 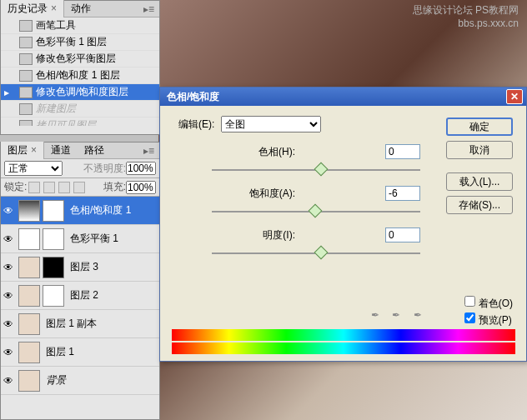 I want to click on layer-row: 👁图层 1 副本, so click(x=80, y=324).